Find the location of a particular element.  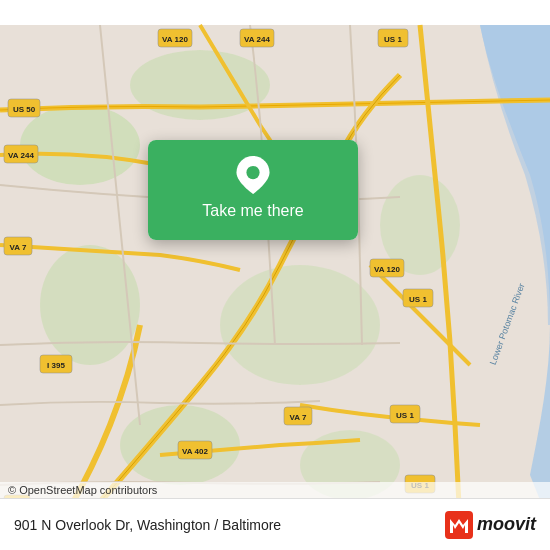

popup-header: Take me there is located at coordinates (253, 190).